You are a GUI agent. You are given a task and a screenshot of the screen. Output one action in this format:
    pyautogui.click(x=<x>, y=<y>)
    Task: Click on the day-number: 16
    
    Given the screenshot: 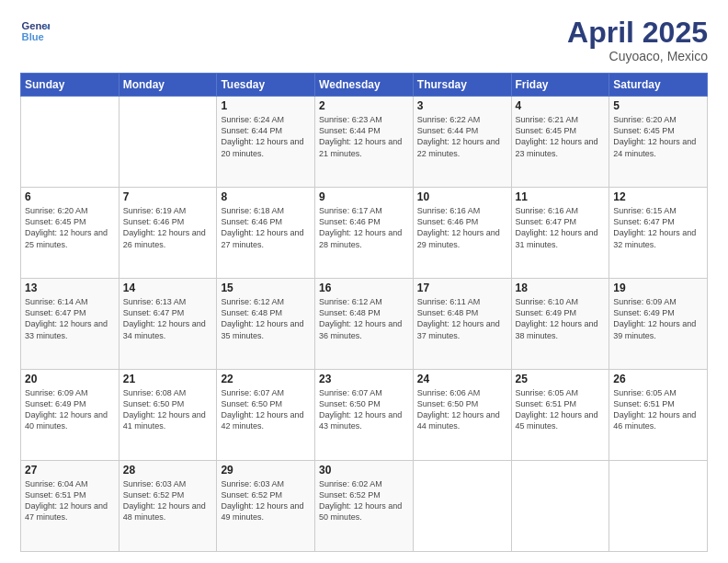 What is the action you would take?
    pyautogui.click(x=364, y=288)
    